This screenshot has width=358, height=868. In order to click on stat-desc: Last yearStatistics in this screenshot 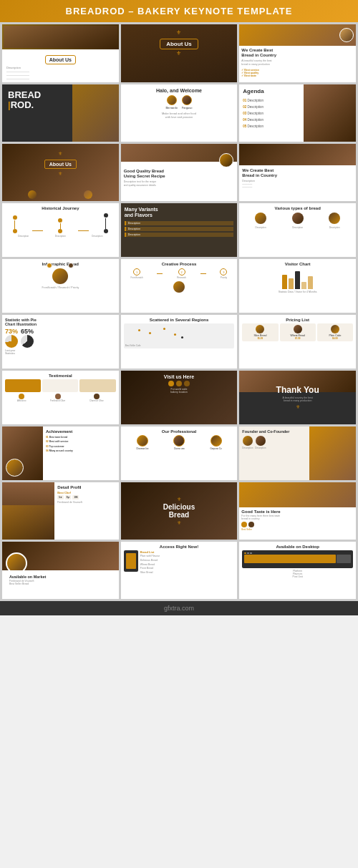, I will do `click(60, 352)`.